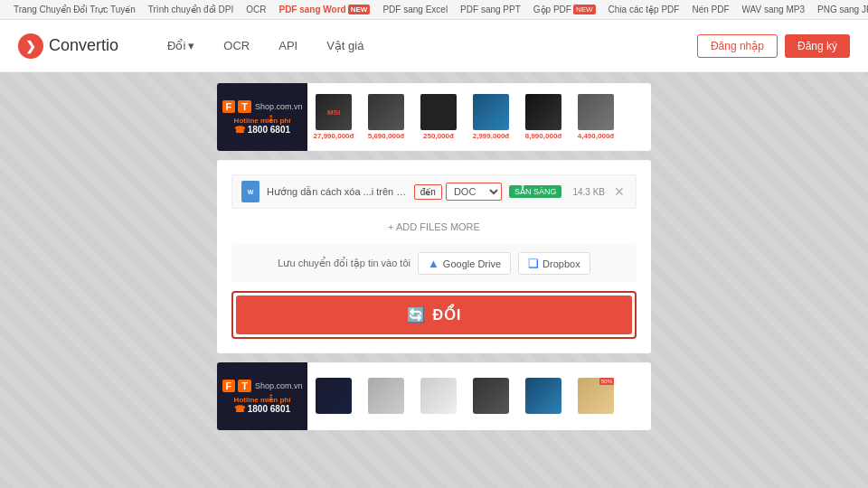 The image size is (868, 488). I want to click on ad-banner-bottom: F T Shop.com.vn Hotline miễn phí ☎ 1800 …, so click(434, 396).